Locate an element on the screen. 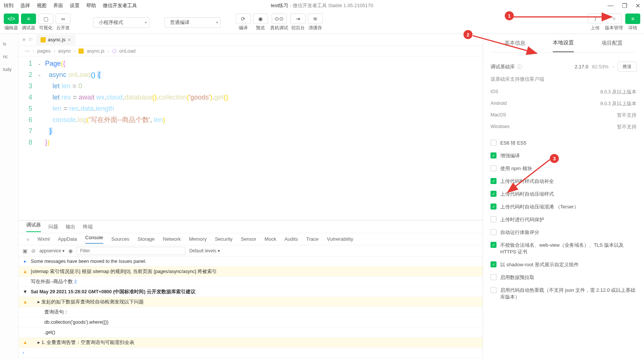 This screenshot has height=359, width=644. devtools-inner-tab: Storage is located at coordinates (146, 239).